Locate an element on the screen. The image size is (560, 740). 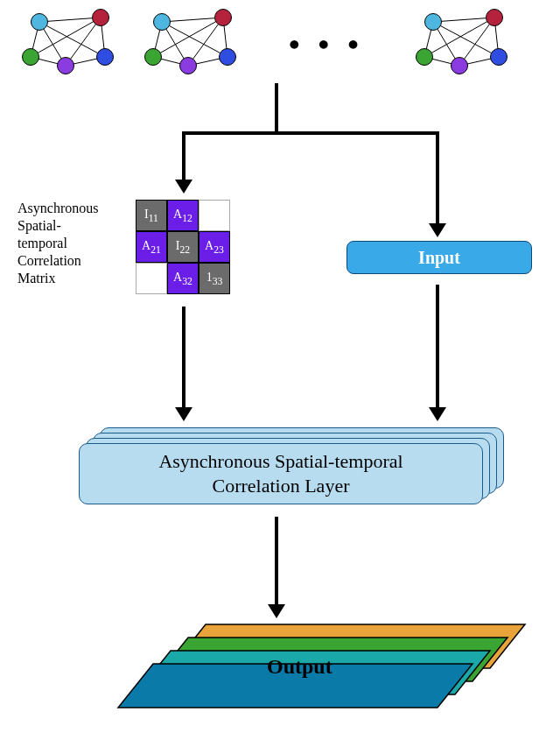
matrix-cell: 133 is located at coordinates (214, 278).